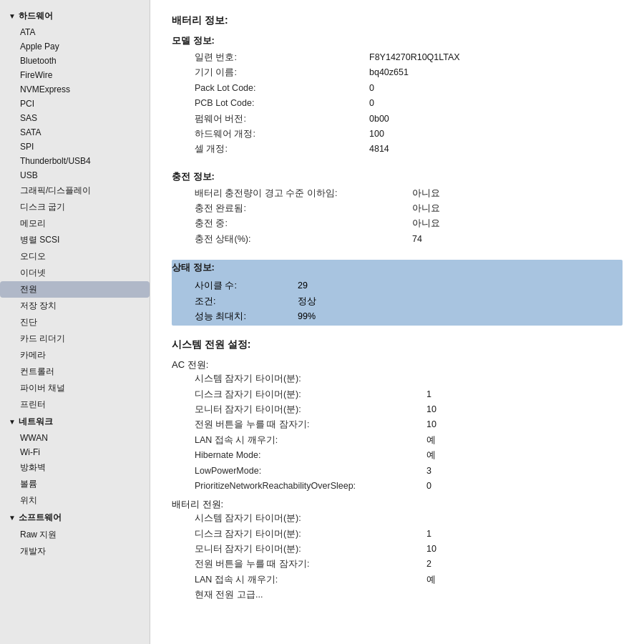  Describe the element at coordinates (415, 57) in the screenshot. I see `serial-value: F8Y14270R10Q1LTAX` at that location.